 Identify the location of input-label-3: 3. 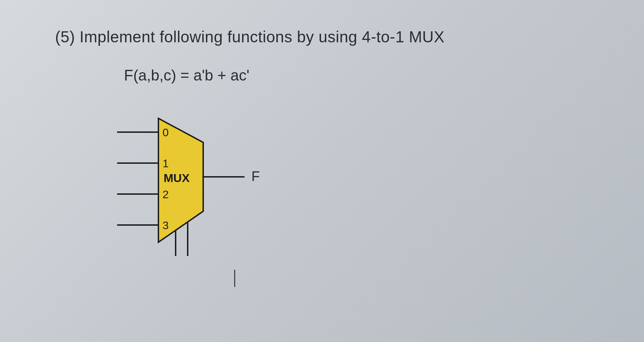
(166, 225).